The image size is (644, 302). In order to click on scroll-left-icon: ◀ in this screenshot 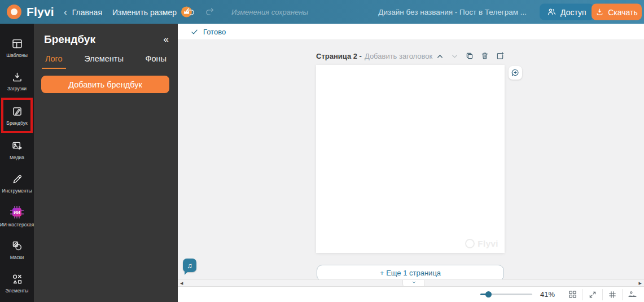, I will do `click(182, 283)`.